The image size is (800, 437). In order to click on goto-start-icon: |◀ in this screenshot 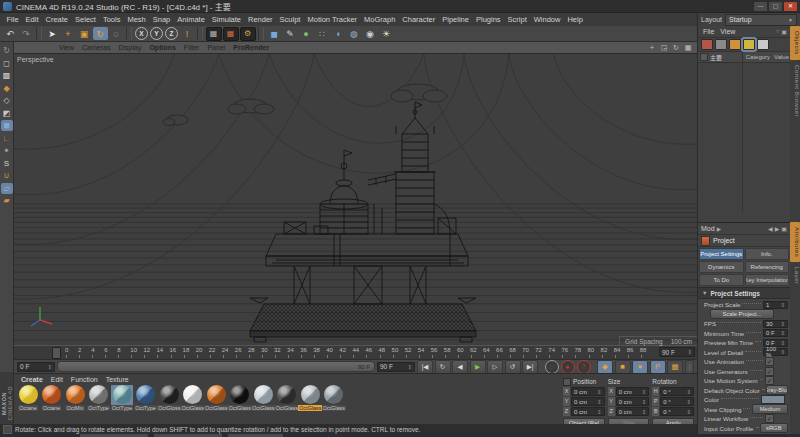, I will do `click(425, 367)`.